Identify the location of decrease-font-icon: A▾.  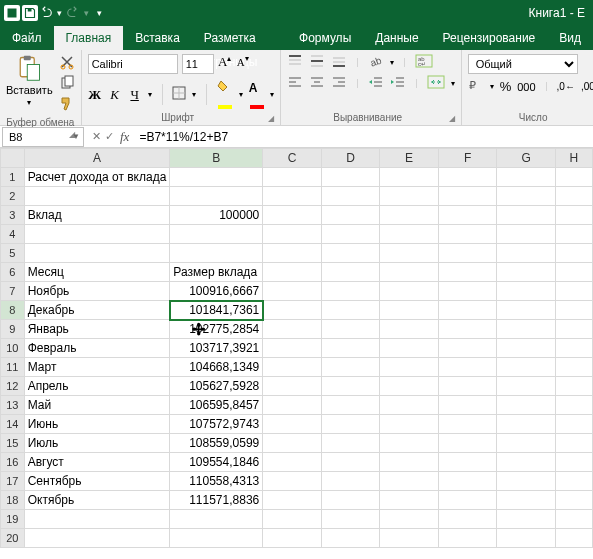
(243, 64).